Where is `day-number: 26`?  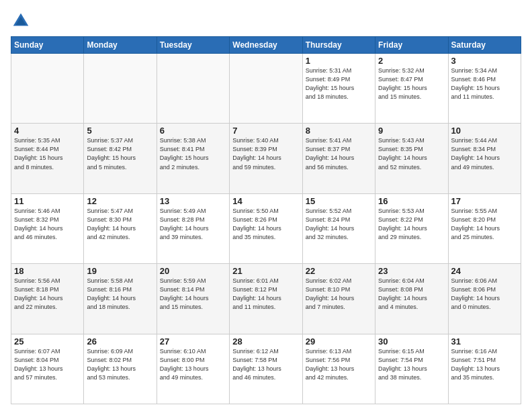 day-number: 26 is located at coordinates (120, 341).